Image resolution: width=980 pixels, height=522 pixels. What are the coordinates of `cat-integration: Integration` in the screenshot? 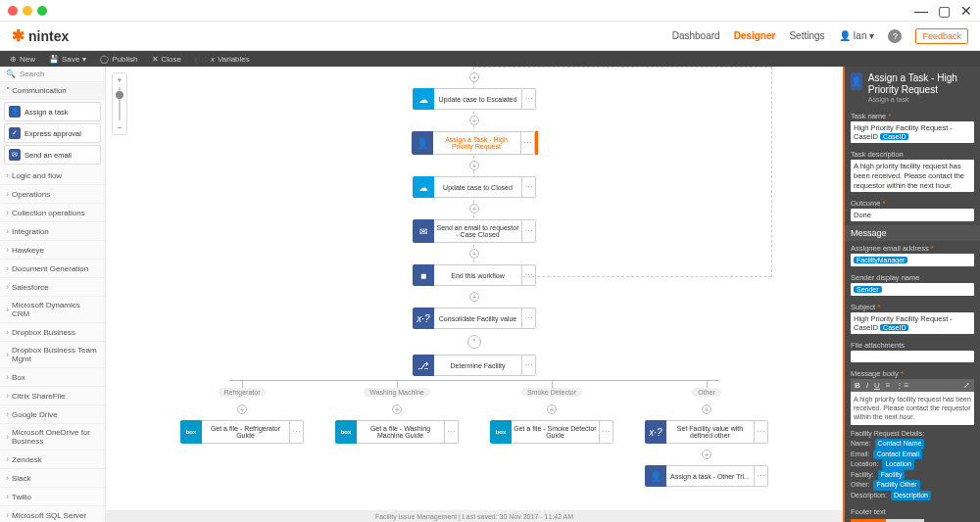 It's located at (53, 231).